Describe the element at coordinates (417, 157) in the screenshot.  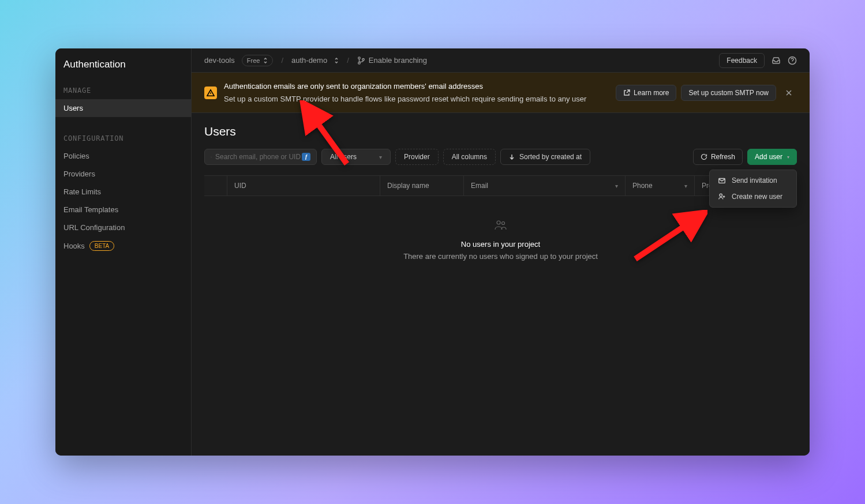
I see `filter-provider-button: Provider` at that location.